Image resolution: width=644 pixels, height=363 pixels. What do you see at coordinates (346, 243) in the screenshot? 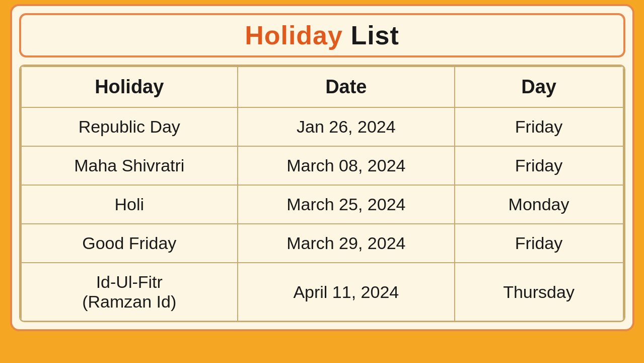
I see `cell-date-3: March 29, 2024` at bounding box center [346, 243].